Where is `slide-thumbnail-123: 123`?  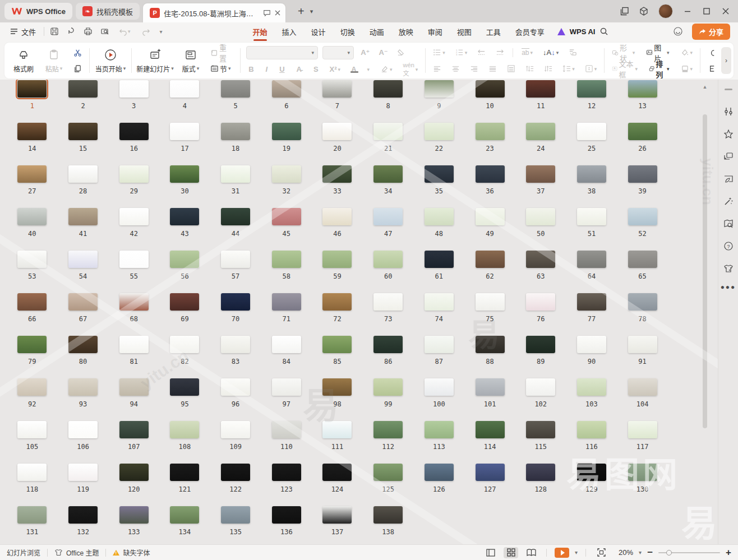
slide-thumbnail-123: 123 is located at coordinates (286, 485).